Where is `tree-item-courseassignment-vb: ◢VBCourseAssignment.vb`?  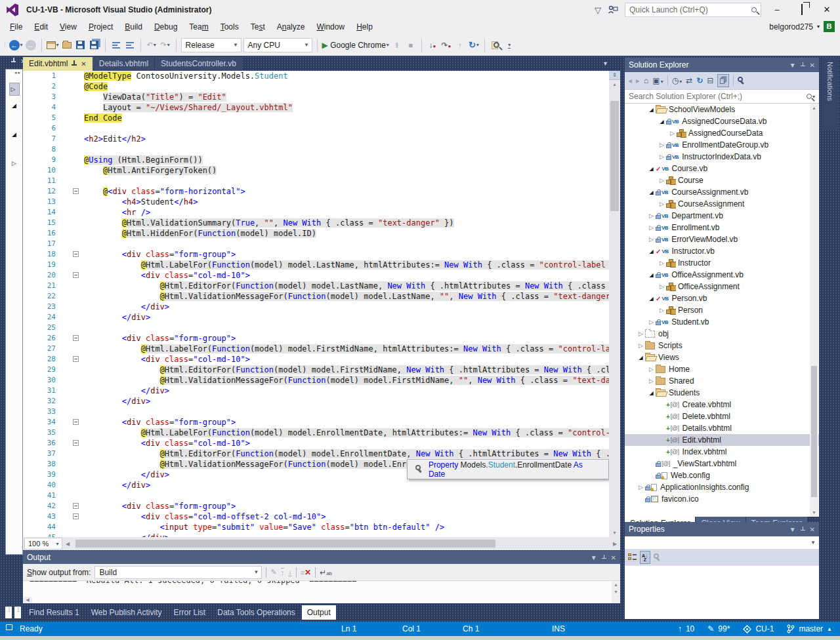 tree-item-courseassignment-vb: ◢VBCourseAssignment.vb is located at coordinates (722, 192).